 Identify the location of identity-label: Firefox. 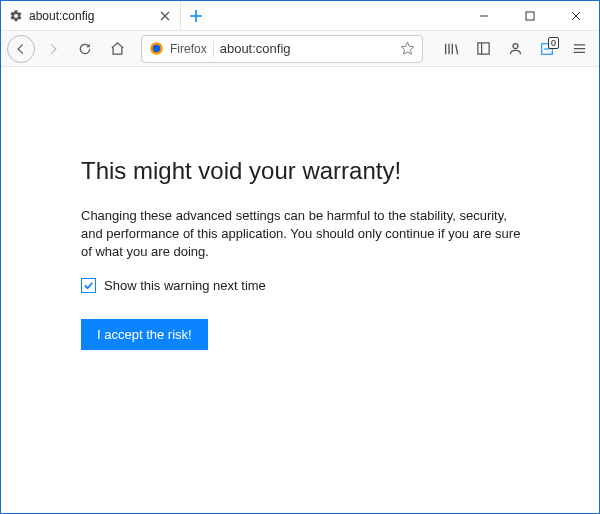
(188, 49).